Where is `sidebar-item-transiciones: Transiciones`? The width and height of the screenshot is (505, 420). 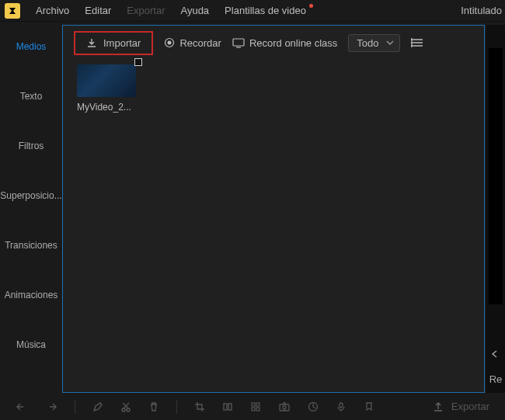
sidebar-item-transiciones: Transiciones is located at coordinates (31, 245).